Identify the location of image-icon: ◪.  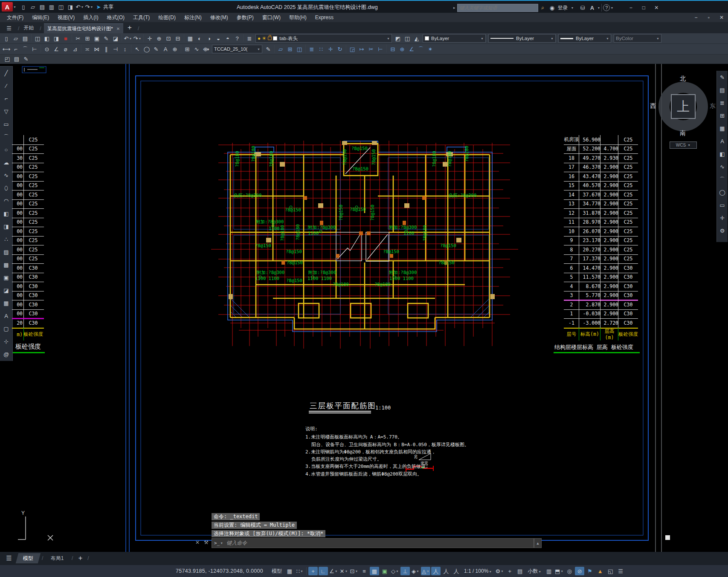
(6, 290).